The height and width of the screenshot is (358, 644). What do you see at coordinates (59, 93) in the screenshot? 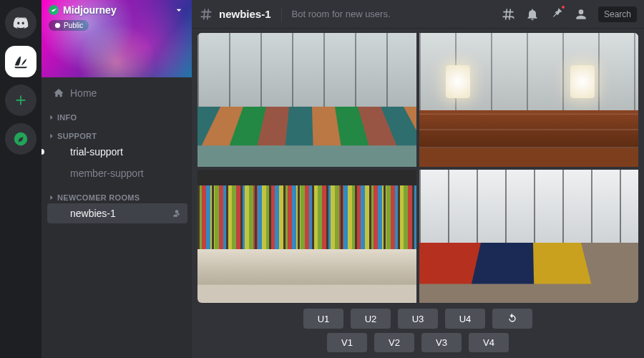
I see `home-icon` at bounding box center [59, 93].